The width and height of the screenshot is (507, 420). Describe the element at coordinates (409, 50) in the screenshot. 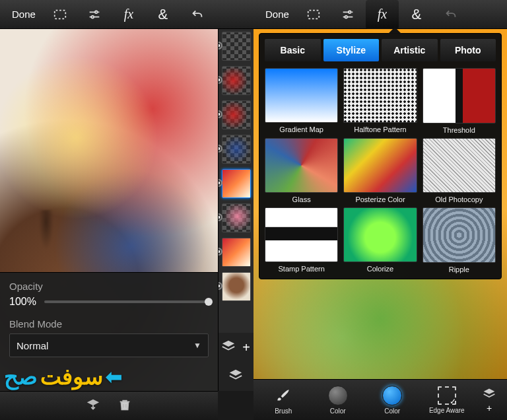

I see `tab-artistic: Artistic` at that location.